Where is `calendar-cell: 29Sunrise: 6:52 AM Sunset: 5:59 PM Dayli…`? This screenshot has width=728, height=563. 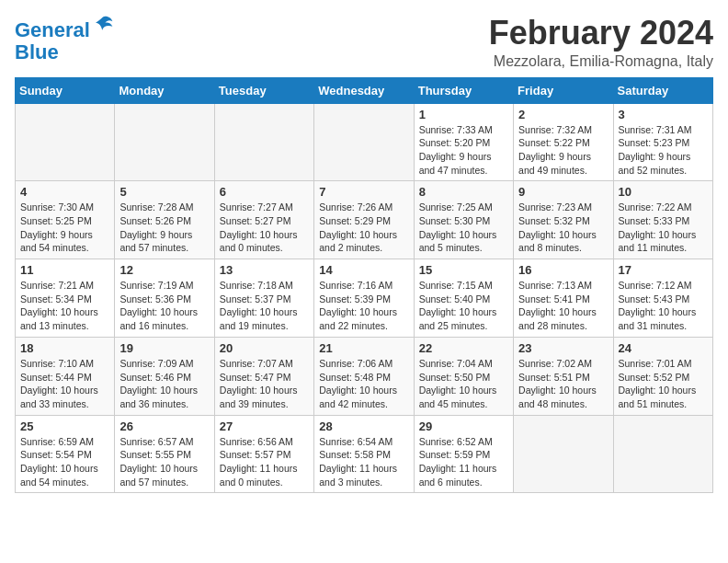
calendar-cell: 29Sunrise: 6:52 AM Sunset: 5:59 PM Dayli… is located at coordinates (463, 454).